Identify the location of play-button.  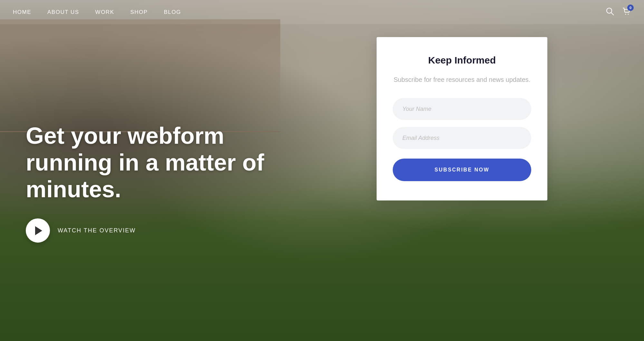
(38, 231).